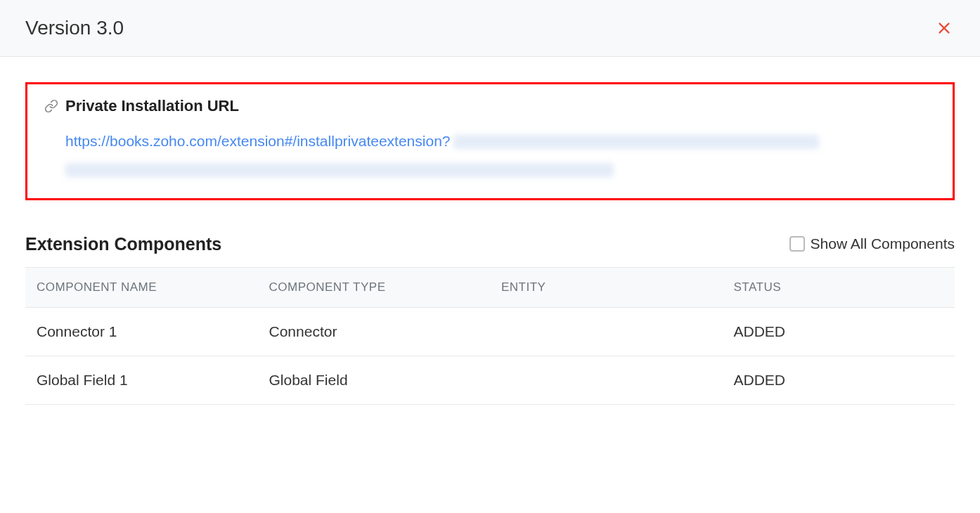  Describe the element at coordinates (75, 28) in the screenshot. I see `page-title: Version 3.0` at that location.